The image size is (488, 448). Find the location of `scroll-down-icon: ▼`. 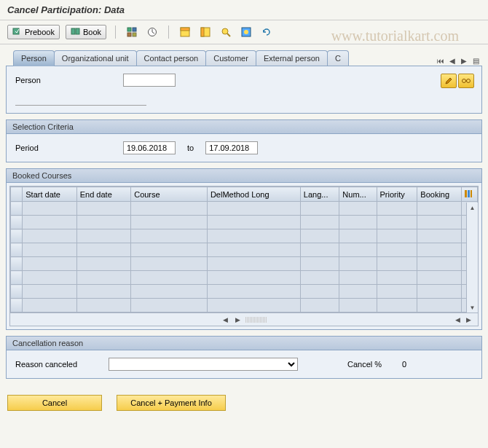

scroll-down-icon: ▼ is located at coordinates (472, 307).